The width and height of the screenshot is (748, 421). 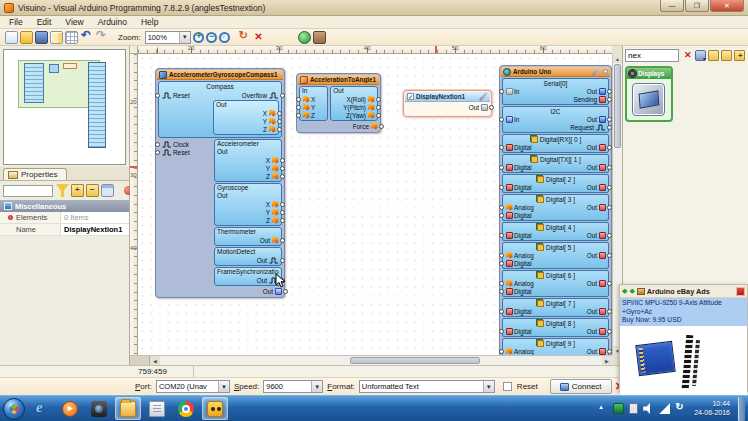 What do you see at coordinates (70, 408) in the screenshot?
I see `media-player-button` at bounding box center [70, 408].